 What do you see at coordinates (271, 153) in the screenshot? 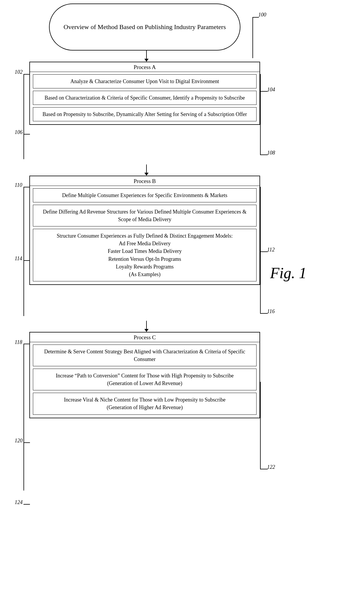
I see `ref-108: 108` at bounding box center [271, 153].